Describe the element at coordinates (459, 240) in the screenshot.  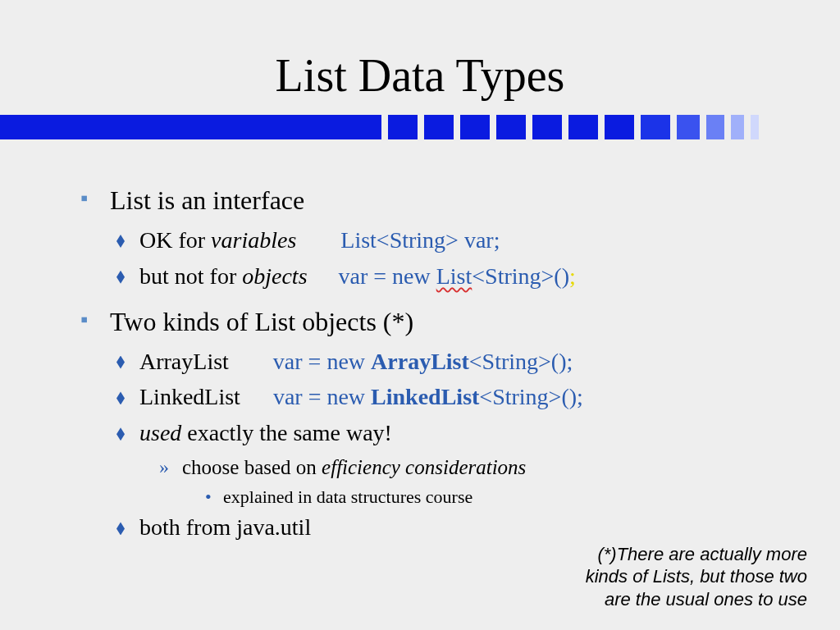
I see `bullet-l2: OK for variablesList<String> var;` at that location.